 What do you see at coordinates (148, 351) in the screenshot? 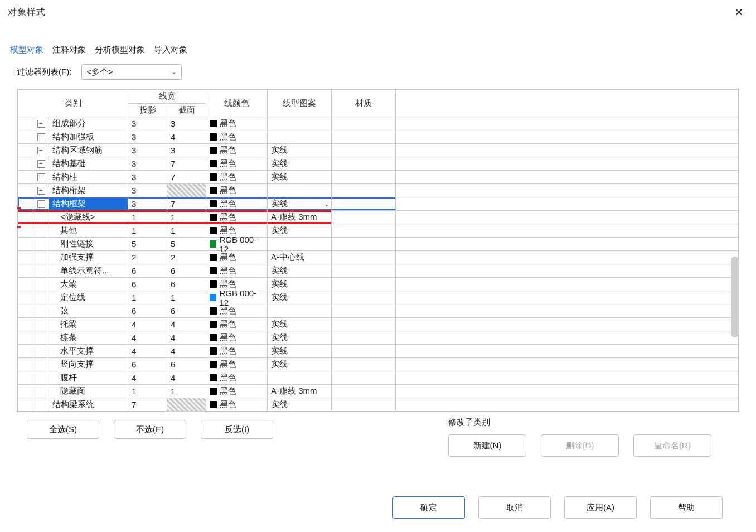
I see `projection-cell: 4` at bounding box center [148, 351].